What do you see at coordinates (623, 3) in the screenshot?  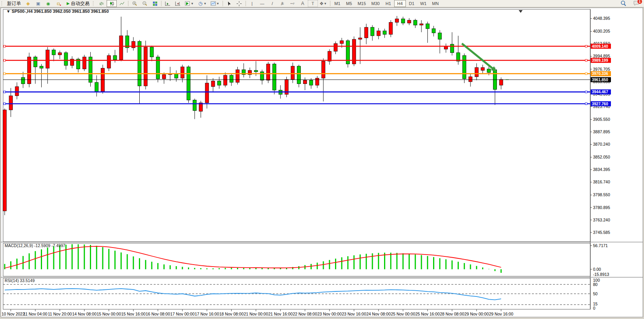 I see `search-icon` at bounding box center [623, 3].